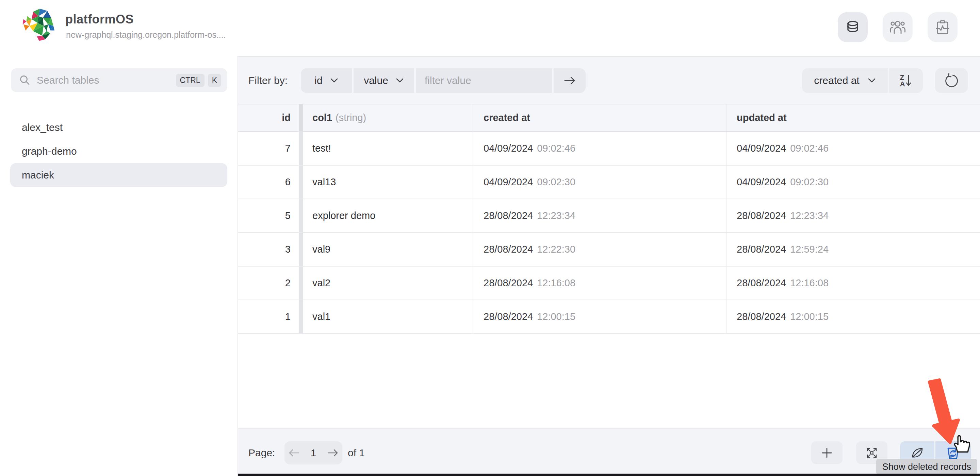 The height and width of the screenshot is (476, 980). I want to click on current-page-number: 1, so click(313, 453).